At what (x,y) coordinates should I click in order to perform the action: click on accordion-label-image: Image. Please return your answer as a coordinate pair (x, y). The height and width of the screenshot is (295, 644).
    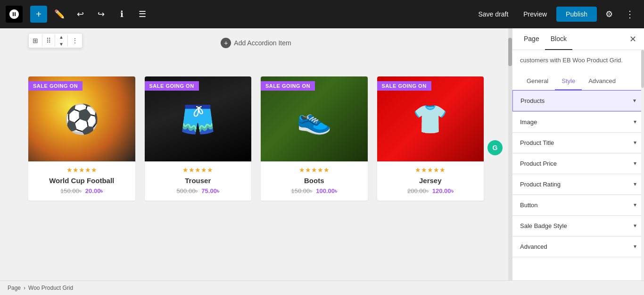
    Looking at the image, I should click on (528, 122).